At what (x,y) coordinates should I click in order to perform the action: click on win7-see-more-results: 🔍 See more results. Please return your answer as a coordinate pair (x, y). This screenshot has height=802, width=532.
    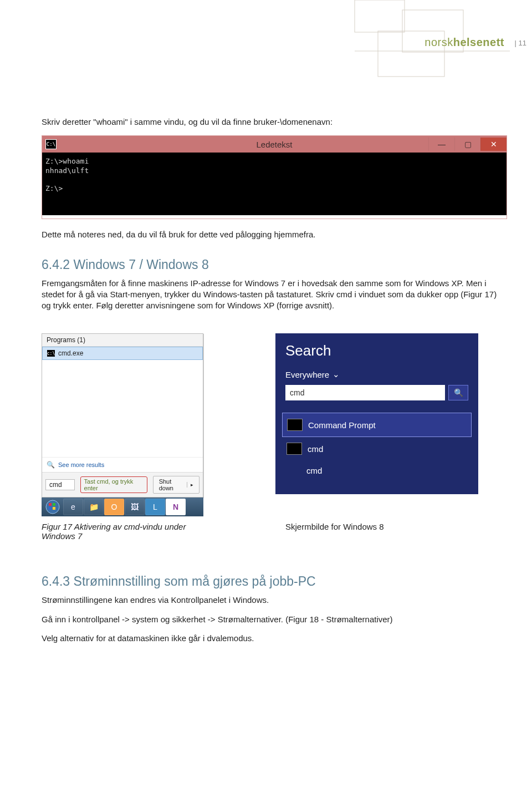
    Looking at the image, I should click on (122, 465).